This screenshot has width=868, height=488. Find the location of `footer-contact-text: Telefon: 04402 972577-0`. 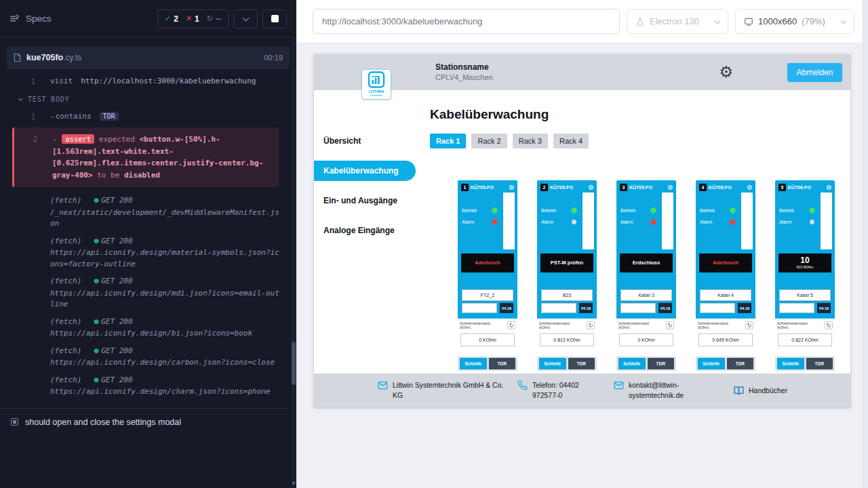

footer-contact-text: Telefon: 04402 972577-0 is located at coordinates (564, 390).